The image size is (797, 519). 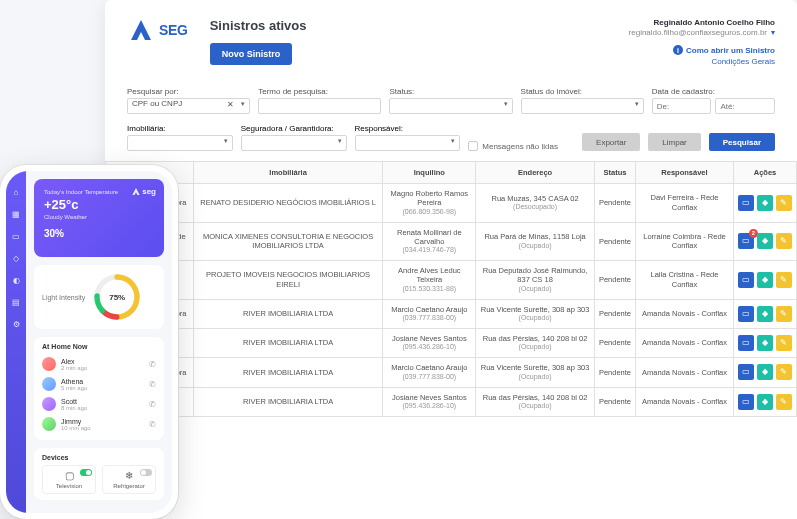 I want to click on phone-sidebar: ⌂ ▦ ▭ ◇ ◐ ▤ ⚙, so click(x=16, y=342).